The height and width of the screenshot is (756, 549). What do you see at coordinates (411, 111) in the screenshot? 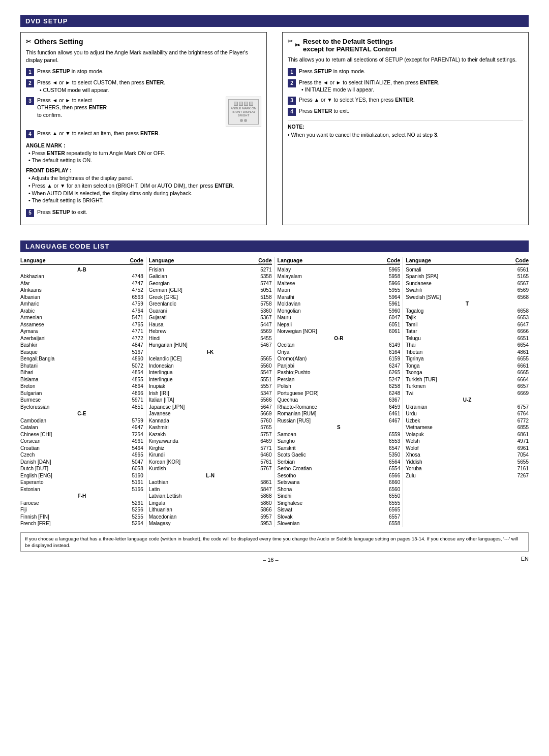
I see `reset-step-4-text: Press ENTER to exit.` at bounding box center [411, 111].